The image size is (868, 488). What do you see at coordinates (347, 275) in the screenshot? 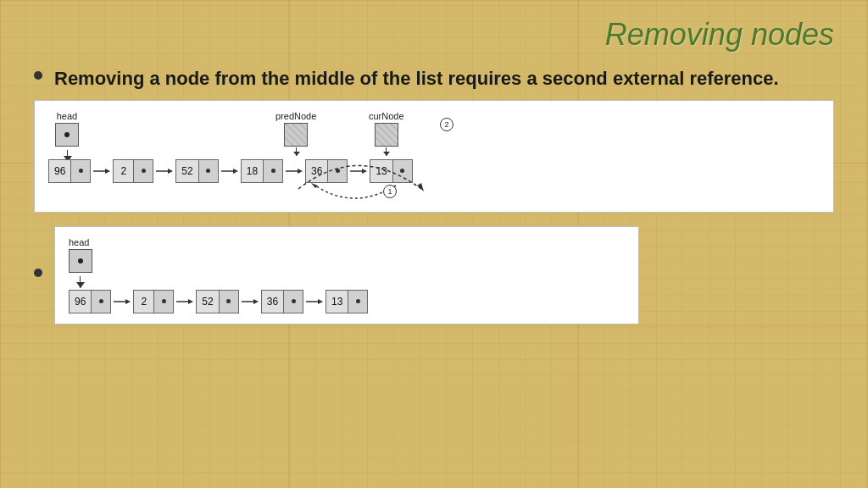
I see `diagram-2: head 96` at bounding box center [347, 275].